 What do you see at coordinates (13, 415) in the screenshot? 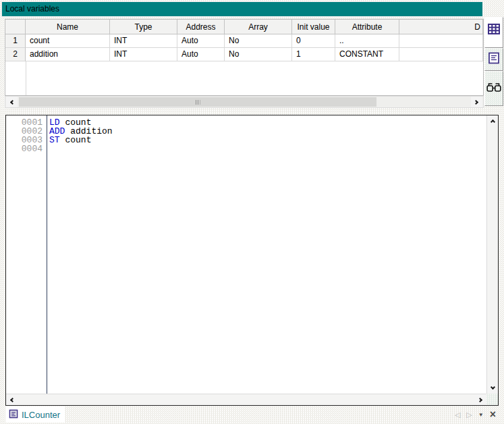
I see `il-pou-icon` at bounding box center [13, 415].